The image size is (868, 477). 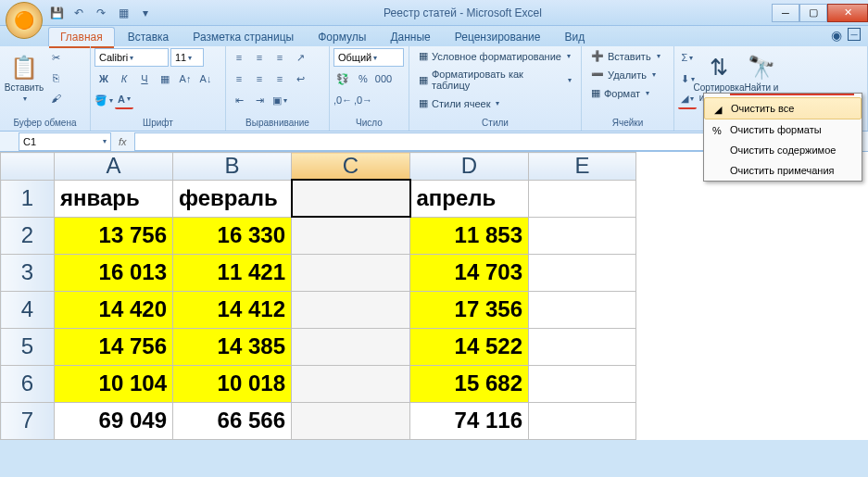 What do you see at coordinates (470, 167) in the screenshot?
I see `col-header-d: D` at bounding box center [470, 167].